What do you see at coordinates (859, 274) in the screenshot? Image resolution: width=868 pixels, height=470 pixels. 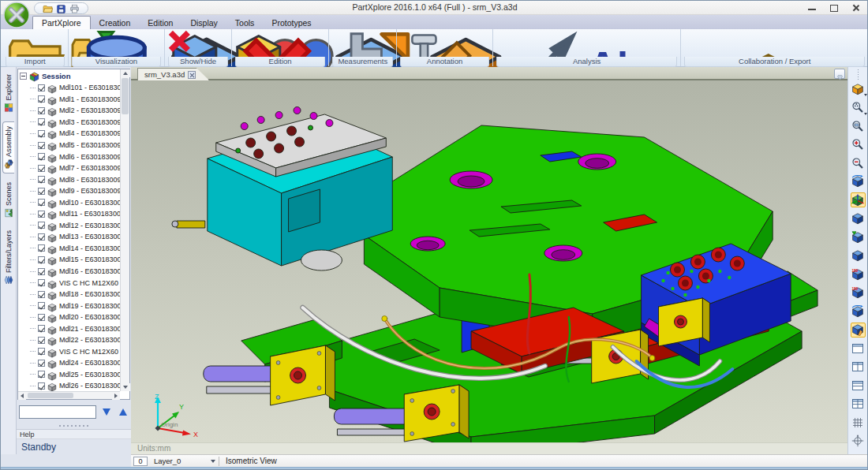 I see `rotate-x-180-button: 180` at bounding box center [859, 274].